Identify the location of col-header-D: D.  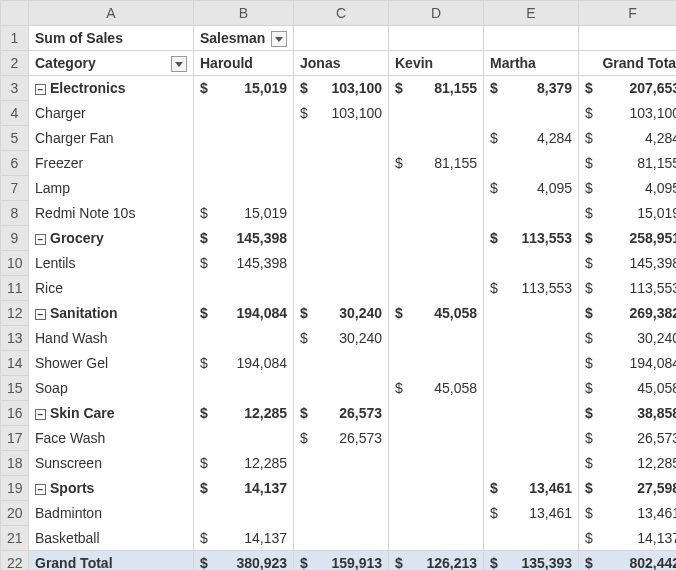
(436, 14).